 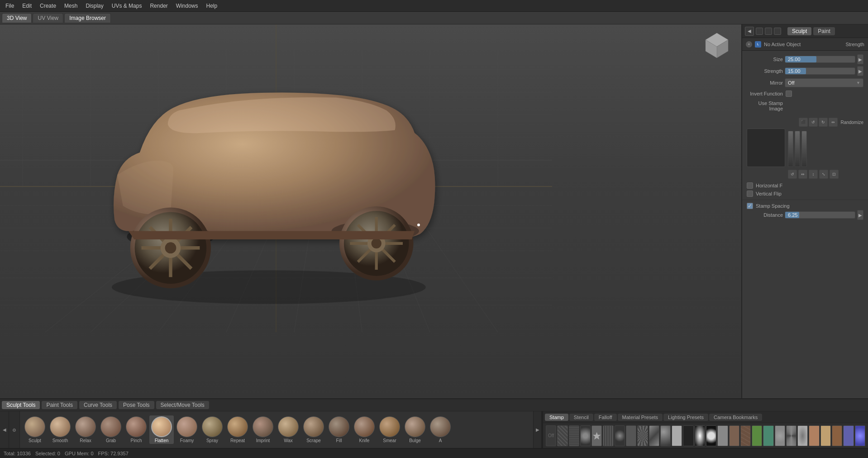 What do you see at coordinates (824, 174) in the screenshot?
I see `stamp-action-4: ⤡` at bounding box center [824, 174].